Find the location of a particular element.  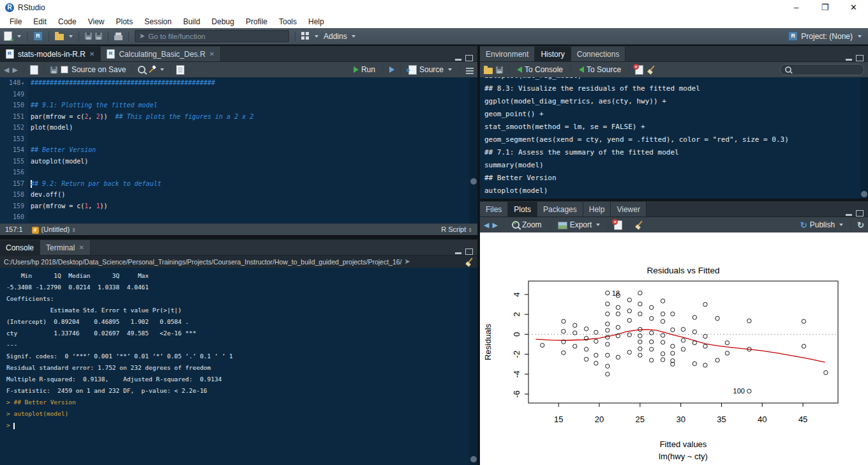

save-icon is located at coordinates (88, 36).